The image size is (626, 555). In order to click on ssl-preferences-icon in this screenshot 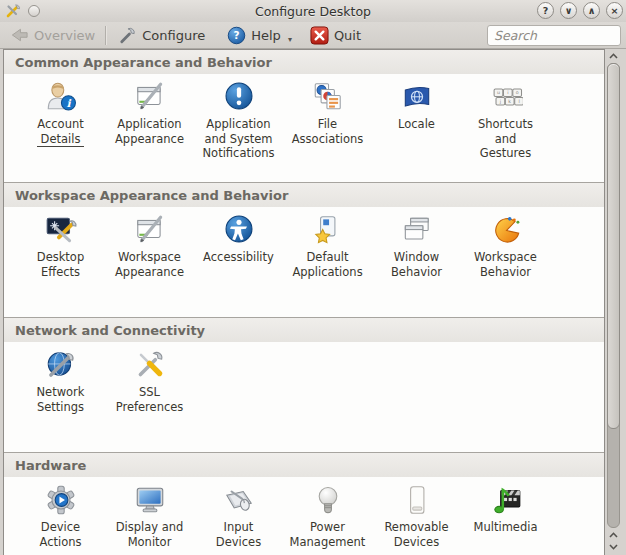, I will do `click(150, 365)`.